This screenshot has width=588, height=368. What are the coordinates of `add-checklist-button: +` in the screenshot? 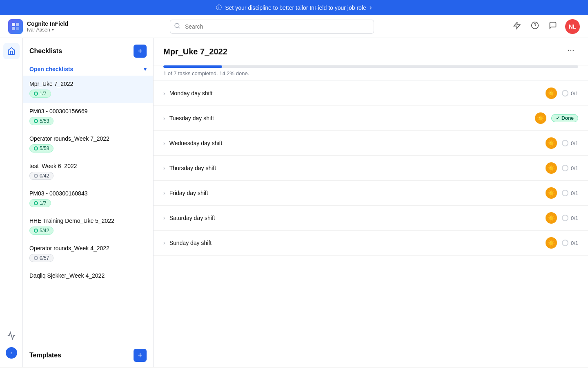 It's located at (140, 51).